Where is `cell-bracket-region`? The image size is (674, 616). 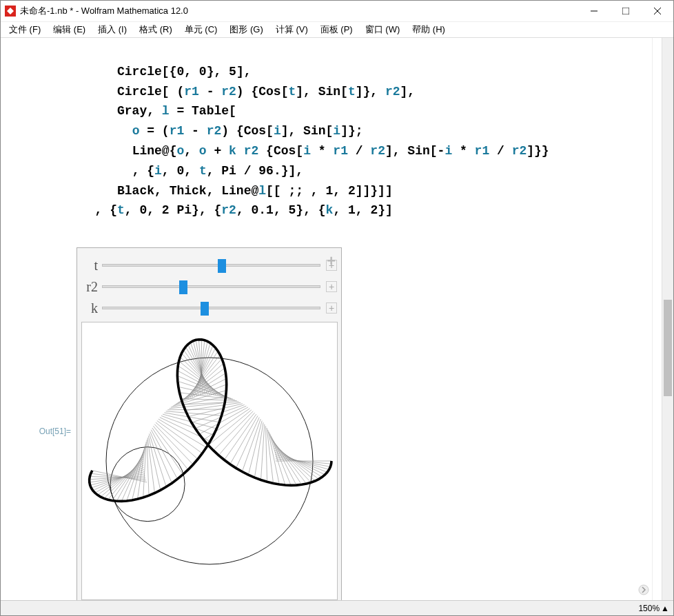 cell-bracket-region is located at coordinates (657, 319).